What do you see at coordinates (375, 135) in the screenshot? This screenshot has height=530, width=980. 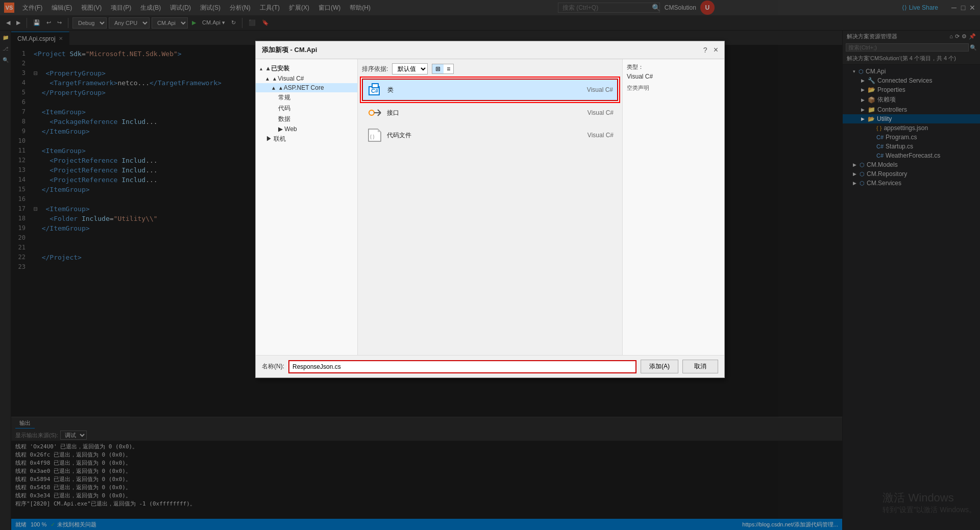 I see `codefile-item-icon: { }` at bounding box center [375, 135].